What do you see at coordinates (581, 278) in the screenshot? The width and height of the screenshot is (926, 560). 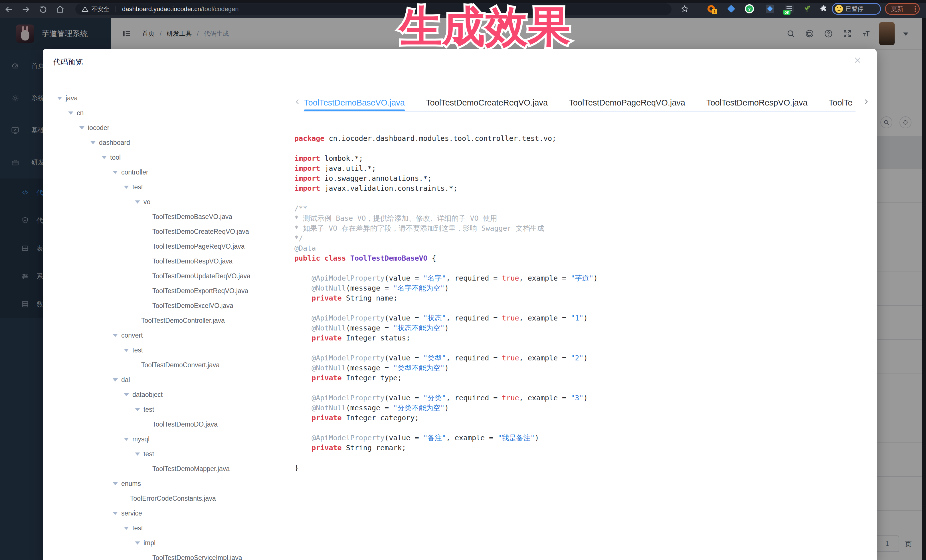 I see `code-line: @ApiModelProperty(value = "名字", required…` at bounding box center [581, 278].